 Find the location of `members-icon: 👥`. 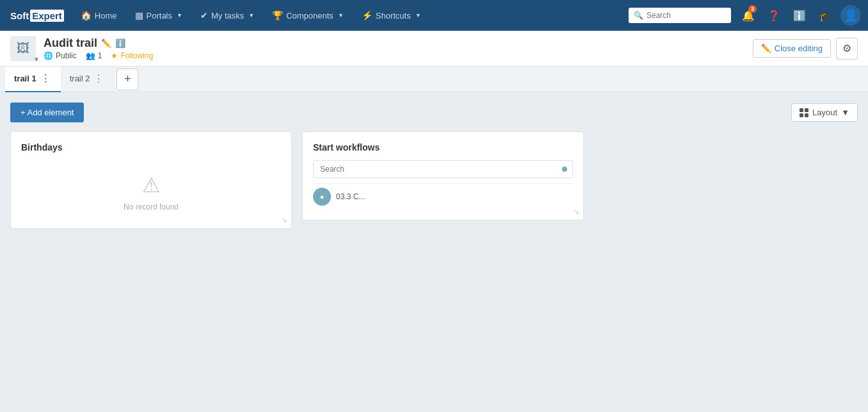

members-icon: 👥 is located at coordinates (91, 56).